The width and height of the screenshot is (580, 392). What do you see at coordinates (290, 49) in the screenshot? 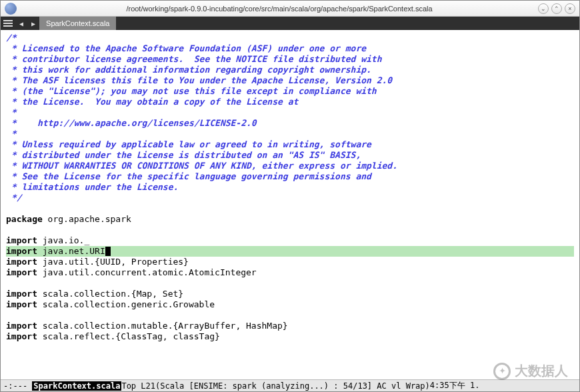
I see `code-line: * Licensed to the Apache Software Founda…` at bounding box center [290, 49].